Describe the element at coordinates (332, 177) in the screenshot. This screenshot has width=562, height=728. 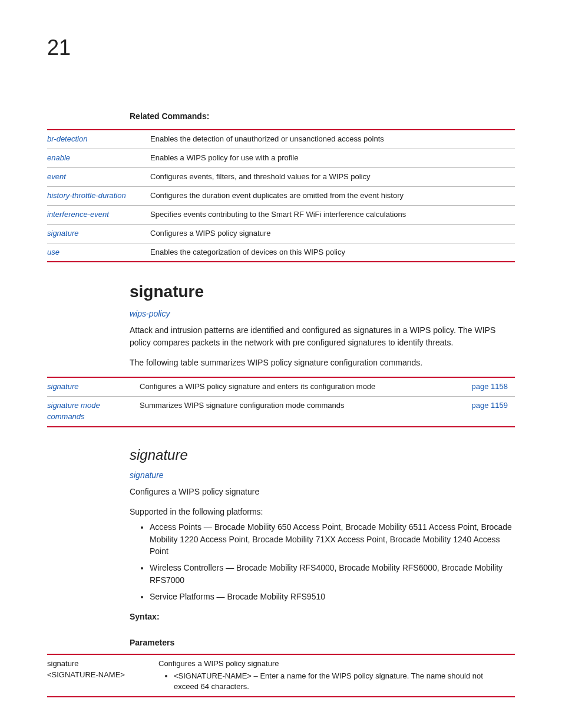
I see `command-desc: Configures events, filters, and threshol…` at that location.